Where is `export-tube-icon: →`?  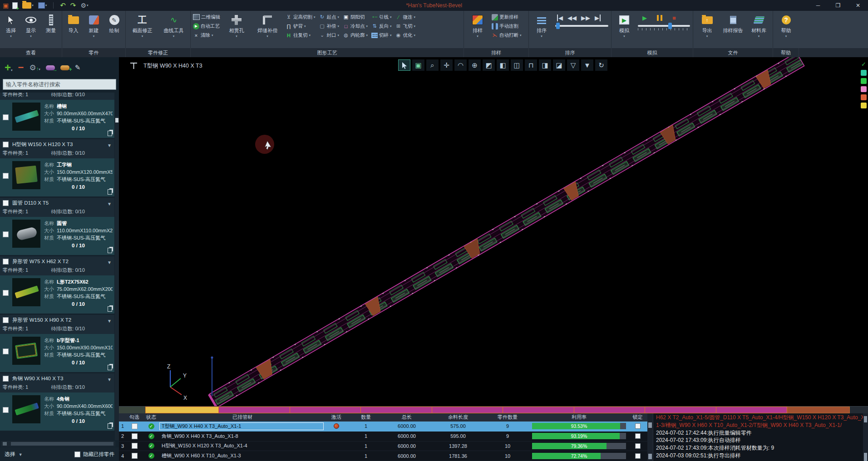 export-tube-icon: → is located at coordinates (50, 68).